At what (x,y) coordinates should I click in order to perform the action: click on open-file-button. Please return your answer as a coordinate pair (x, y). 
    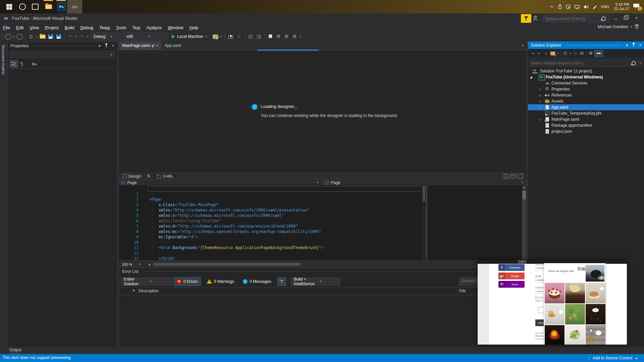
    Looking at the image, I should click on (43, 37).